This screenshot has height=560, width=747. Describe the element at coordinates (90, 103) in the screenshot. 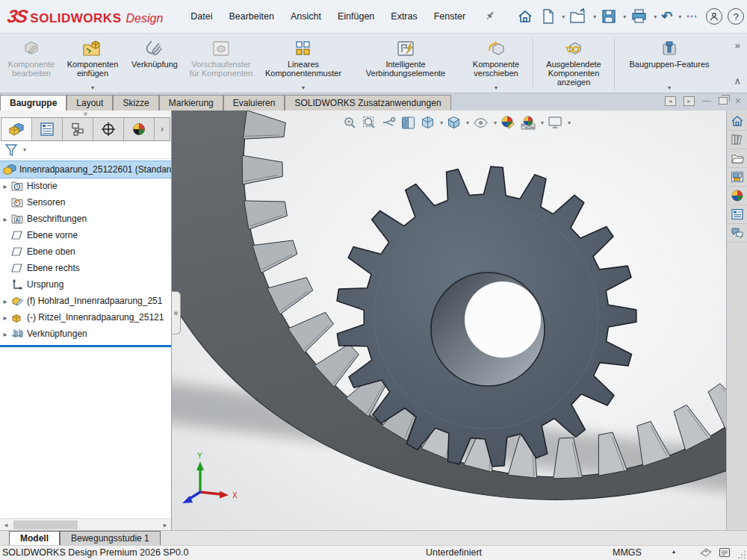

I see `tab-layout: Layout` at that location.